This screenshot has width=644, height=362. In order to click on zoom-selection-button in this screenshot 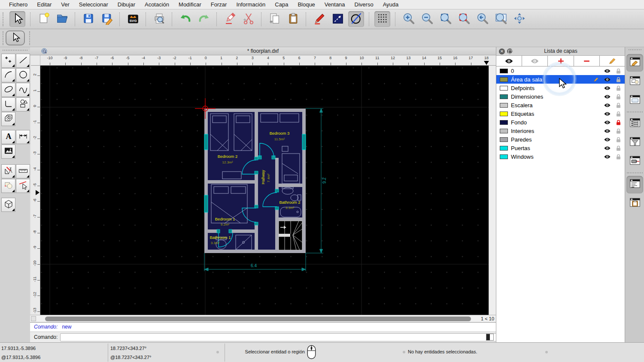, I will do `click(464, 19)`.